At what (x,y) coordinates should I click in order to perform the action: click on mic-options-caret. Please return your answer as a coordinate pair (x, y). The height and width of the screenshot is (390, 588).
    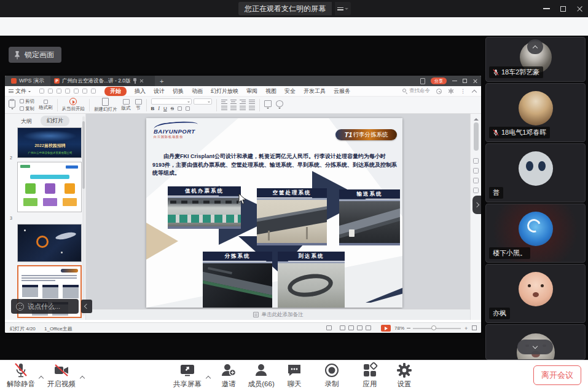
    Looking at the image, I should click on (41, 377).